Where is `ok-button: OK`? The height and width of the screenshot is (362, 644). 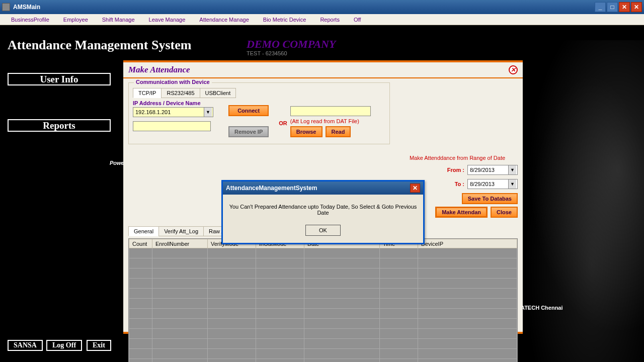
ok-button: OK is located at coordinates (323, 230).